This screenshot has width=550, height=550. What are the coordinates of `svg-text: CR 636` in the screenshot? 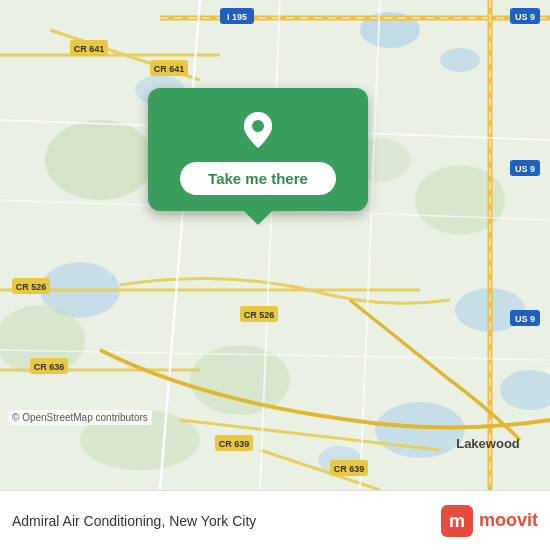 It's located at (50, 367).